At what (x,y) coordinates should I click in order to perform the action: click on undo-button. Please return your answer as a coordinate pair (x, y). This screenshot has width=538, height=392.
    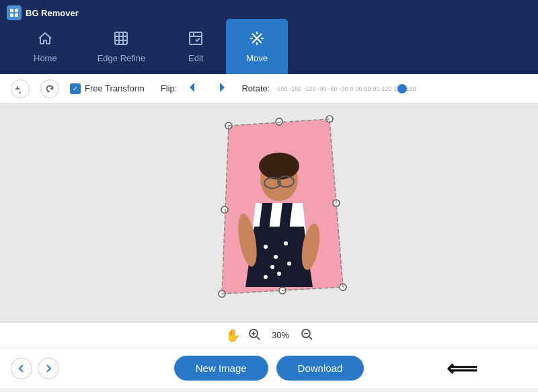
    Looking at the image, I should click on (20, 89).